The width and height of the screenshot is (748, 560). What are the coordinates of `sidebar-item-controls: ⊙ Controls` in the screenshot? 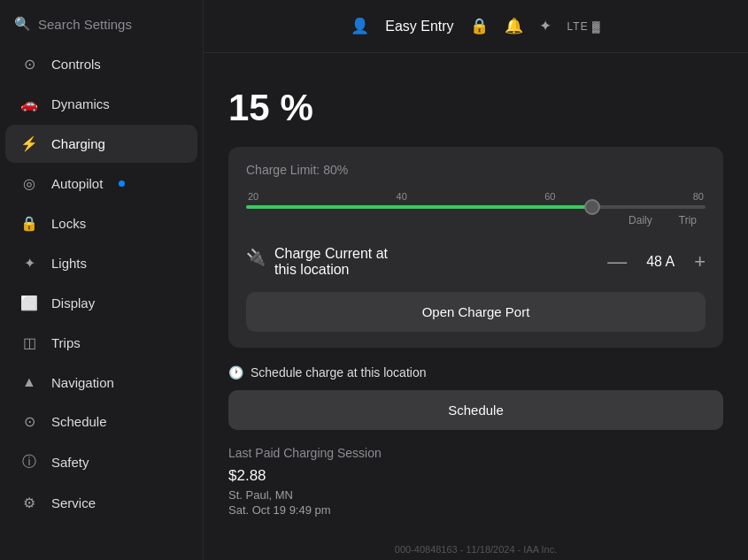 It's located at (101, 64).